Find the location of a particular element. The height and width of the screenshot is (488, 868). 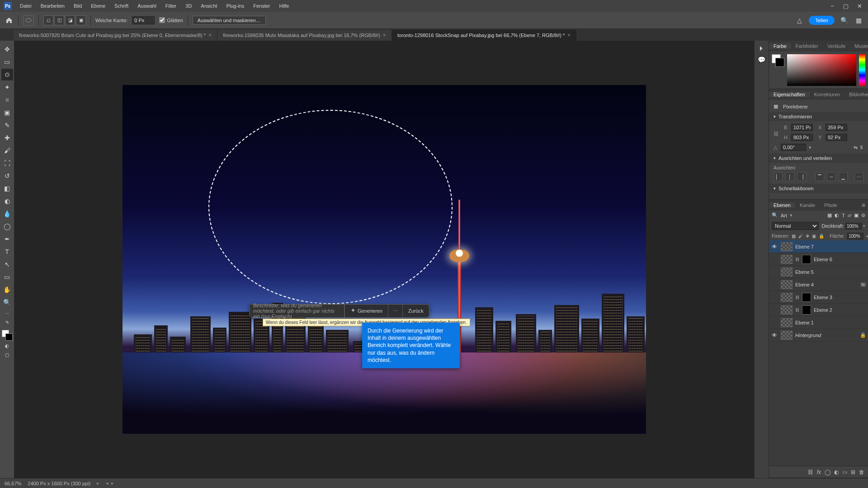

lock-all-icon: 🔒 is located at coordinates (821, 236).